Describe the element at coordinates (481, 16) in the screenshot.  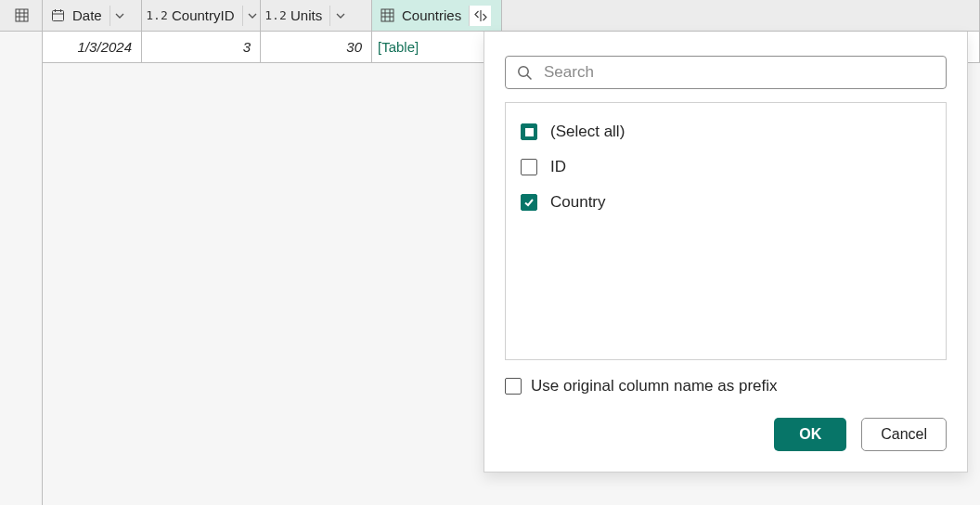
I see `expand-icon` at that location.